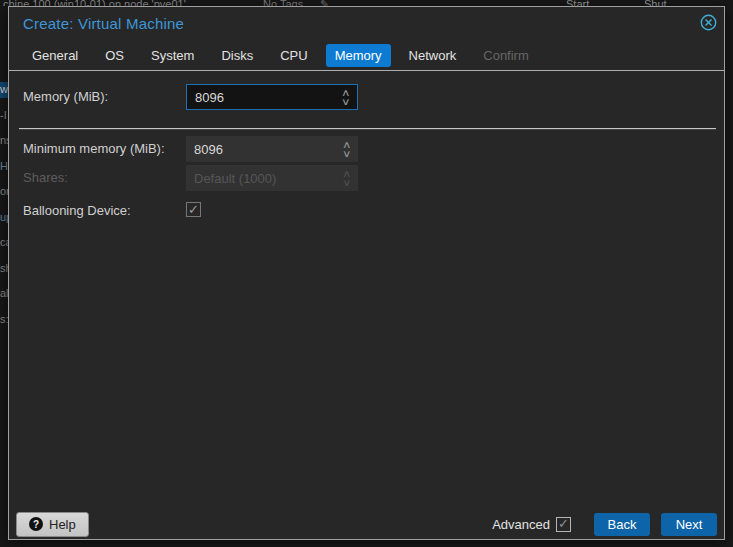  I want to click on advanced-checkbox: ✓, so click(564, 524).